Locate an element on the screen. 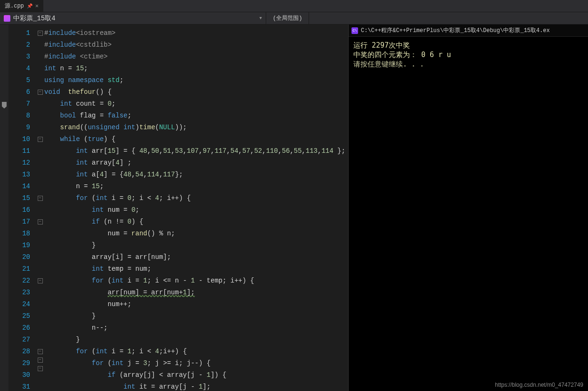  line-number: 24 is located at coordinates (19, 305).